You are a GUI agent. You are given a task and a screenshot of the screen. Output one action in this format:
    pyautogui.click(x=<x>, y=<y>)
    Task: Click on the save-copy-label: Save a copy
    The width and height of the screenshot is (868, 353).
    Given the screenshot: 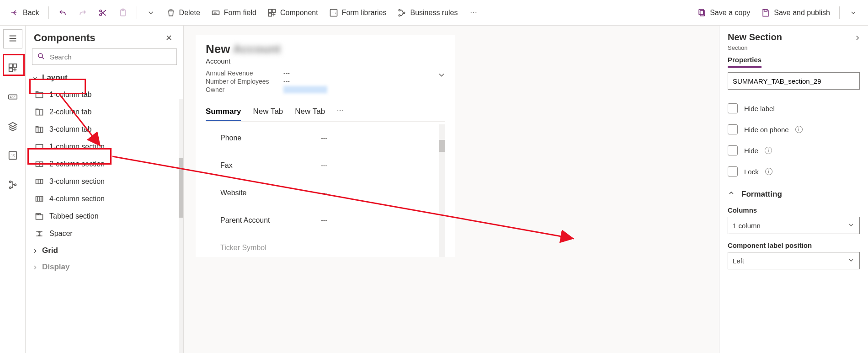 What is the action you would take?
    pyautogui.click(x=730, y=13)
    